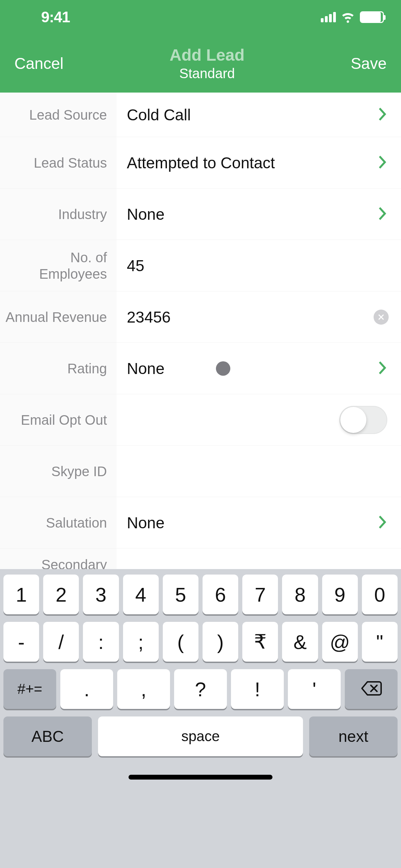 The width and height of the screenshot is (401, 868). What do you see at coordinates (39, 63) in the screenshot?
I see `cancel-button: Cancel` at bounding box center [39, 63].